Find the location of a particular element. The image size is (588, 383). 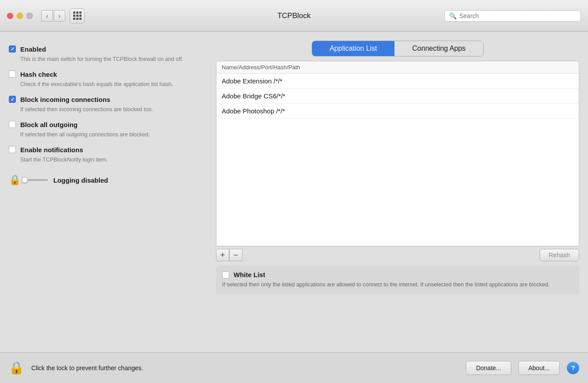

logging-slider: 🔒 is located at coordinates (28, 180).